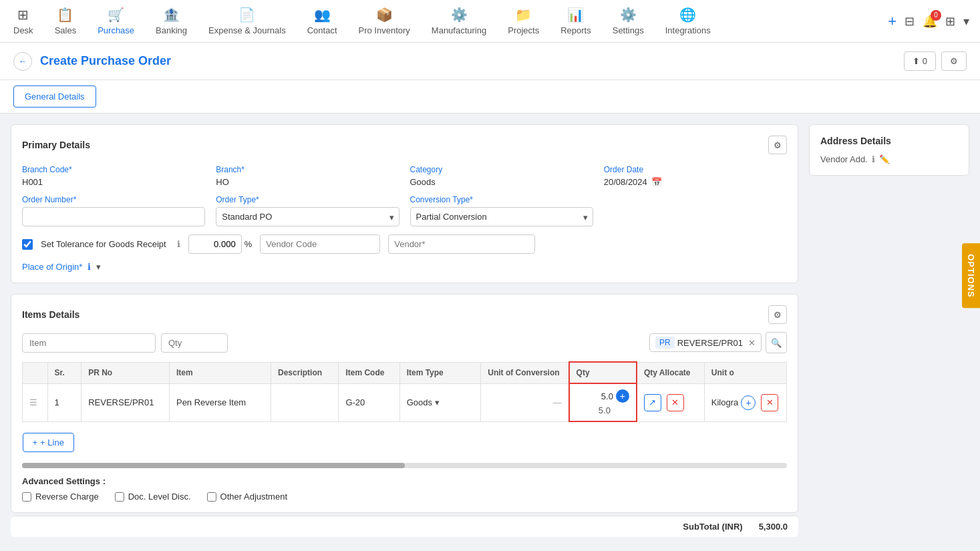  I want to click on items-table-header-row: Sr. PR No Item Description Item Code Ite…, so click(405, 373).